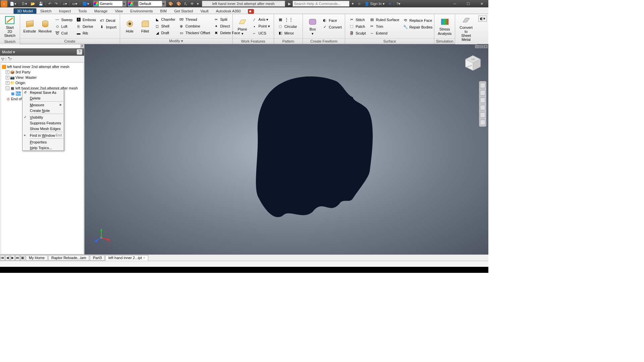 This screenshot has height=362, width=644. I want to click on revolve-button: Revolve, so click(45, 26).